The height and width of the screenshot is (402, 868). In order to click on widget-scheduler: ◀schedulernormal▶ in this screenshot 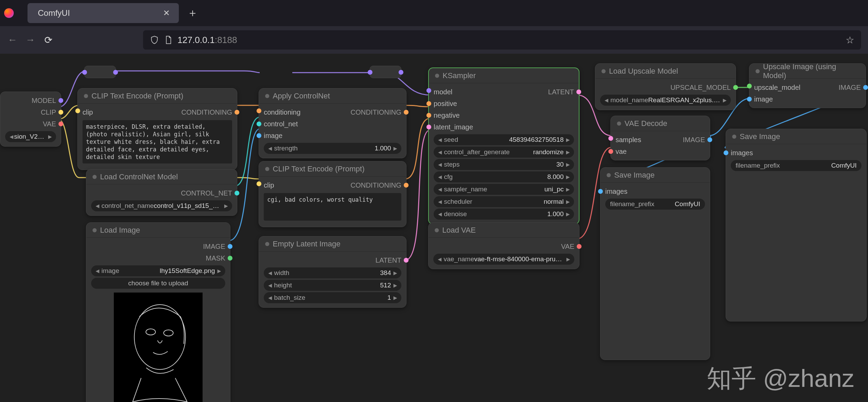, I will do `click(504, 202)`.